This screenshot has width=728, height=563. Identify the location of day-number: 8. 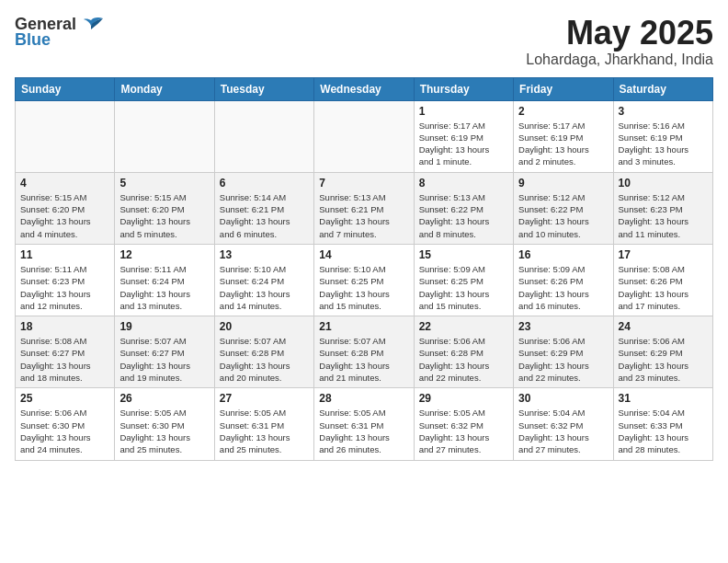
(463, 183).